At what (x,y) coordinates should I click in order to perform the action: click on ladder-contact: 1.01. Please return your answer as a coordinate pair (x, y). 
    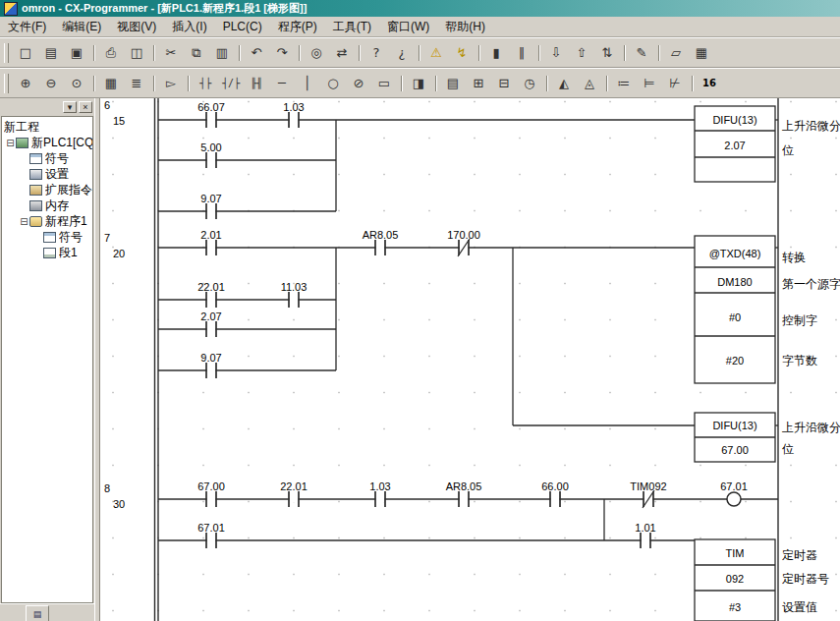
    Looking at the image, I should click on (644, 535).